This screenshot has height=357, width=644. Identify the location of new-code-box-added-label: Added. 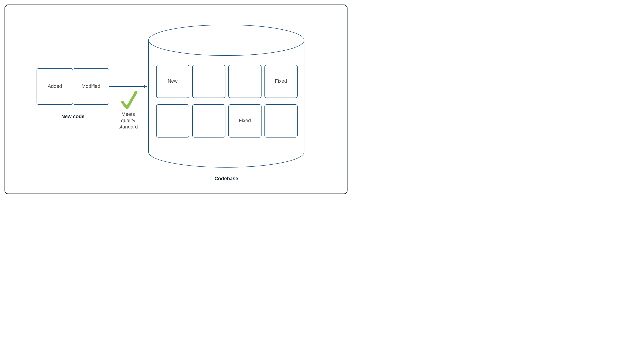
(55, 86).